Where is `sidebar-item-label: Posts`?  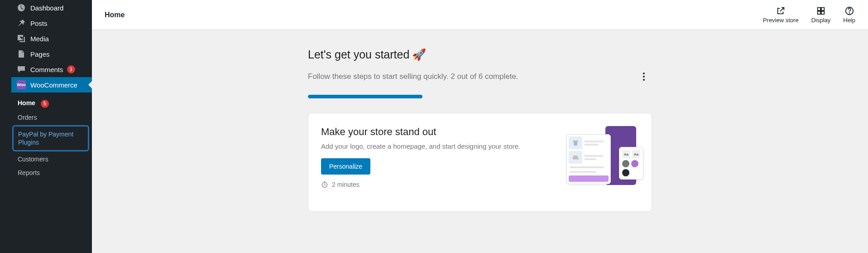 sidebar-item-label: Posts is located at coordinates (39, 24).